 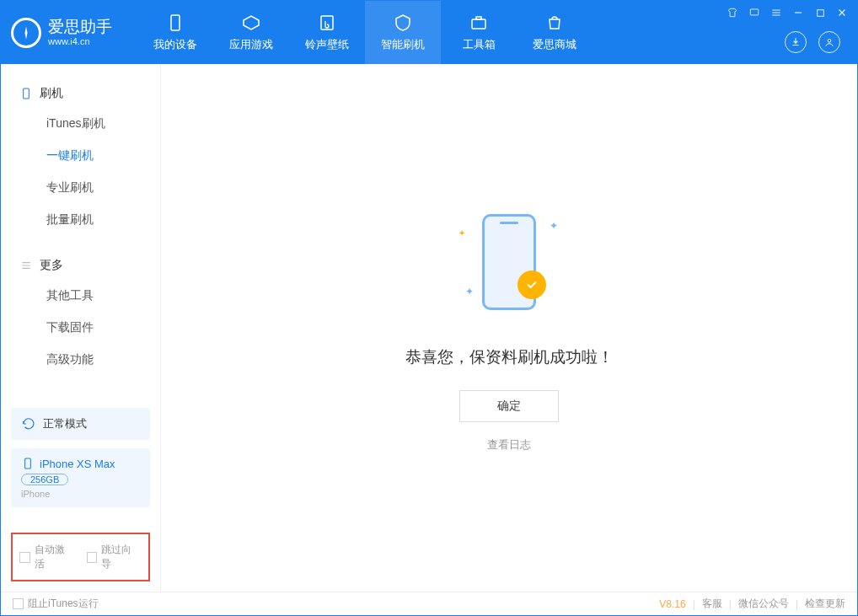 I want to click on tab-label: 智能刷机, so click(x=403, y=45).